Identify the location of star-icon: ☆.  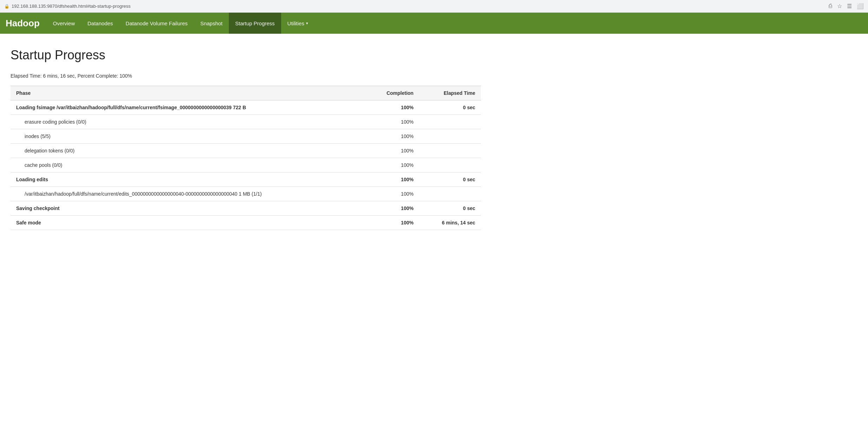
(840, 6).